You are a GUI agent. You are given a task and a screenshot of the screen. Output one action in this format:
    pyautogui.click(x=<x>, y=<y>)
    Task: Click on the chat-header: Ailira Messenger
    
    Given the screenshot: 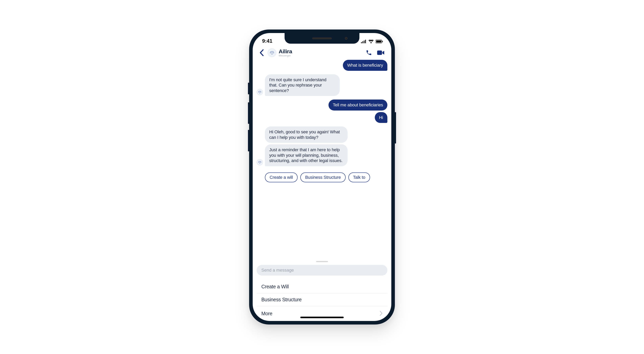 What is the action you would take?
    pyautogui.click(x=322, y=52)
    